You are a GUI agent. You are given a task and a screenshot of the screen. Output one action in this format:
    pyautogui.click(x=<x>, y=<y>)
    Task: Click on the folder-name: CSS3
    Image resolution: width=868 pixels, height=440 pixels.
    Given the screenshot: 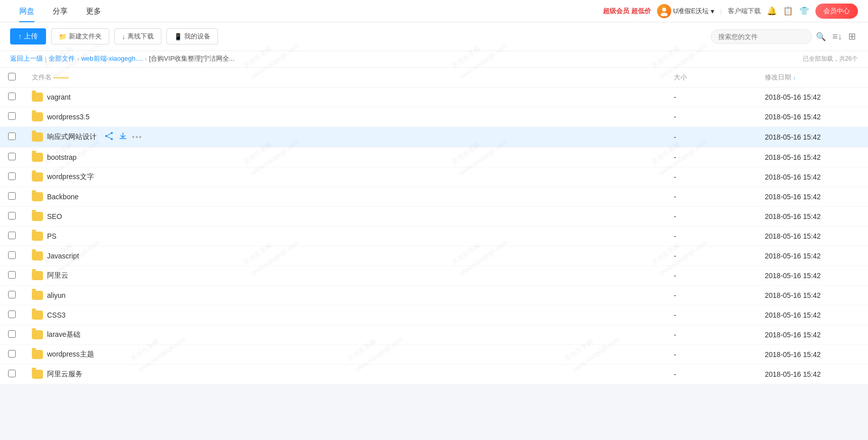 What is the action you would take?
    pyautogui.click(x=57, y=315)
    